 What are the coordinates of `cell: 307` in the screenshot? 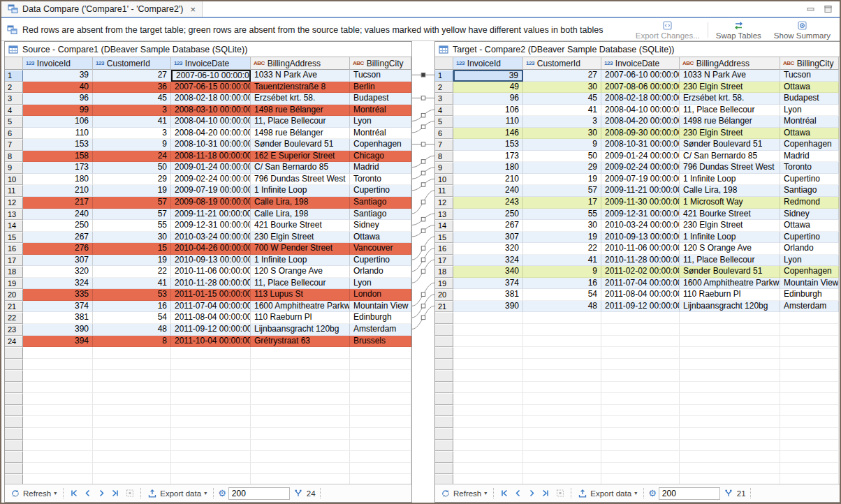 It's located at (488, 237).